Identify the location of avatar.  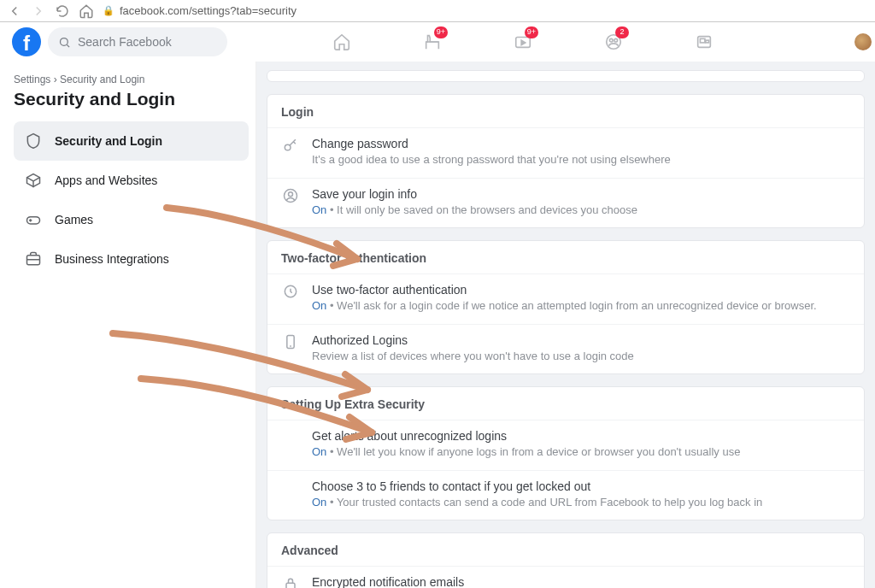
(863, 42).